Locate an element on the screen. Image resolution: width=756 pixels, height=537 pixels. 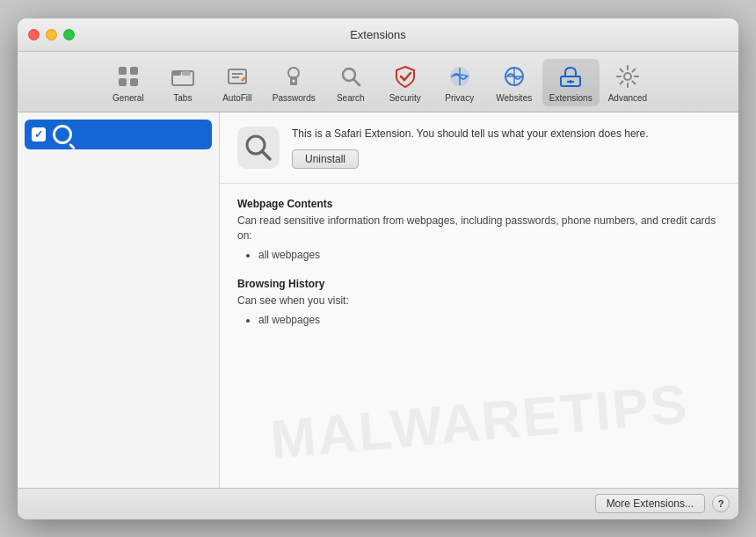
search-icon is located at coordinates (351, 76).